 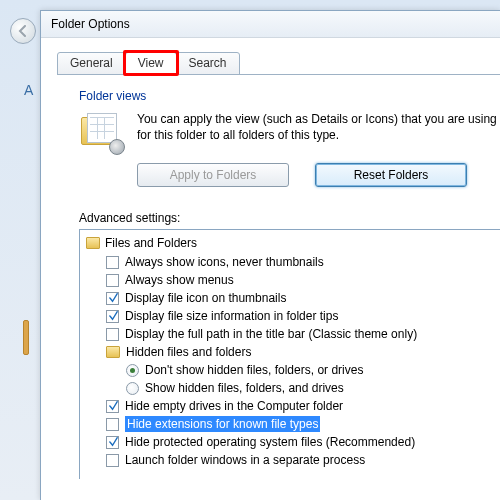 What do you see at coordinates (23, 31) in the screenshot?
I see `arrow-left-icon` at bounding box center [23, 31].